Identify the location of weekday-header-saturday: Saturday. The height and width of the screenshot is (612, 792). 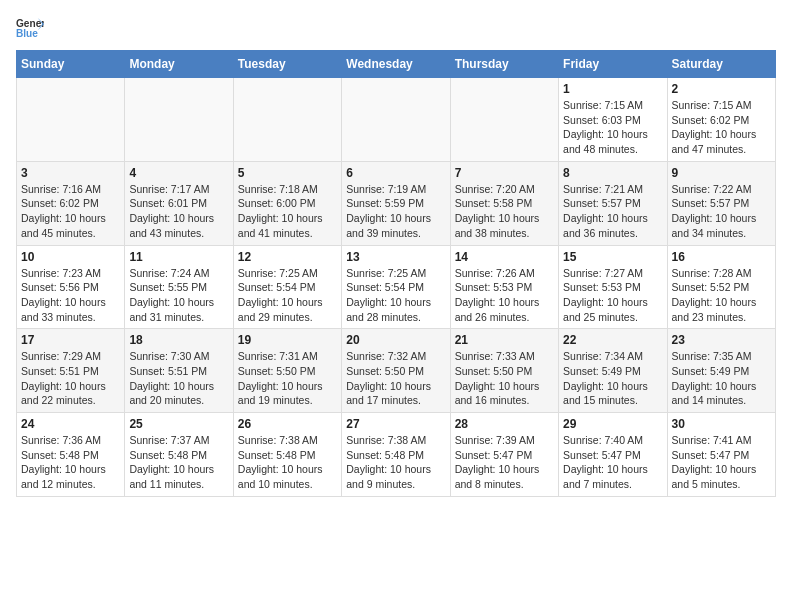
(721, 64).